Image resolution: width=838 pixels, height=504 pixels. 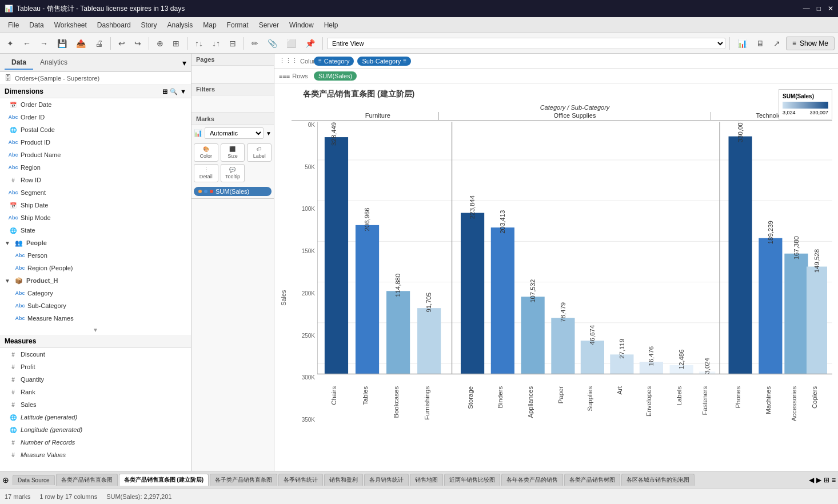 What do you see at coordinates (95, 243) in the screenshot?
I see `group-people-header: ▼ 👥 People` at bounding box center [95, 243].